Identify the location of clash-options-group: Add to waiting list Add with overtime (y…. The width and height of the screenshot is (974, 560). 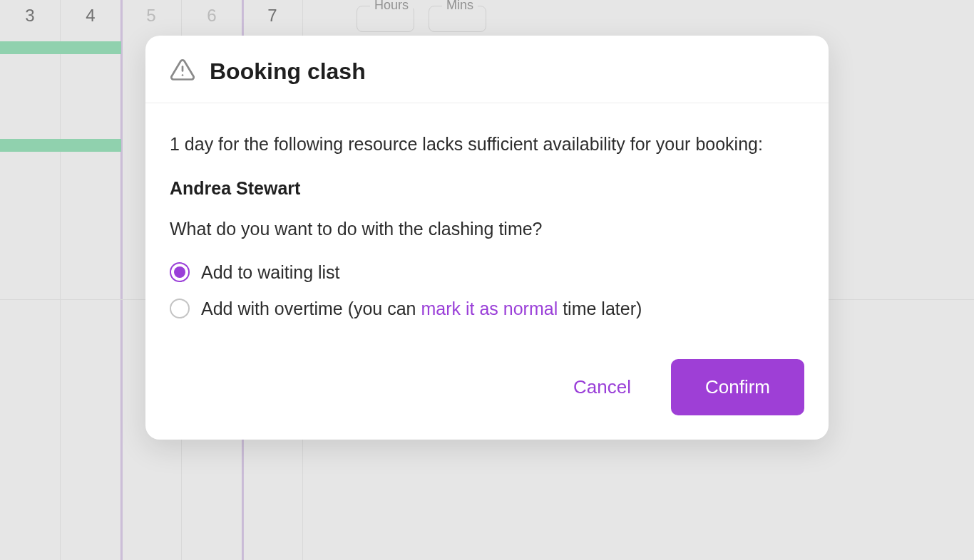
(487, 291).